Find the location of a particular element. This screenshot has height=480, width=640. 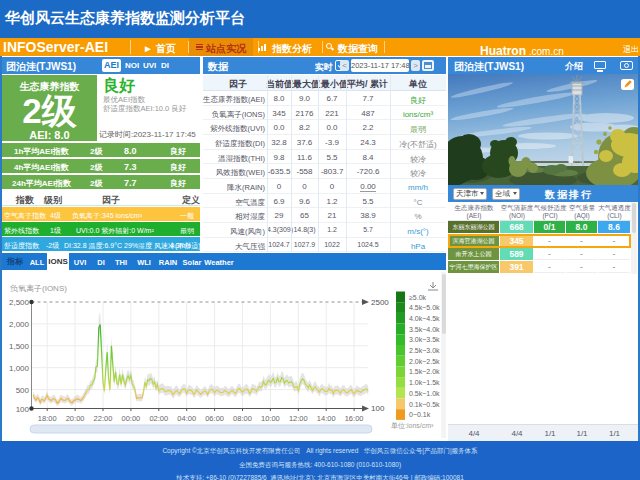

svg-text: 2,000 is located at coordinates (20, 324).